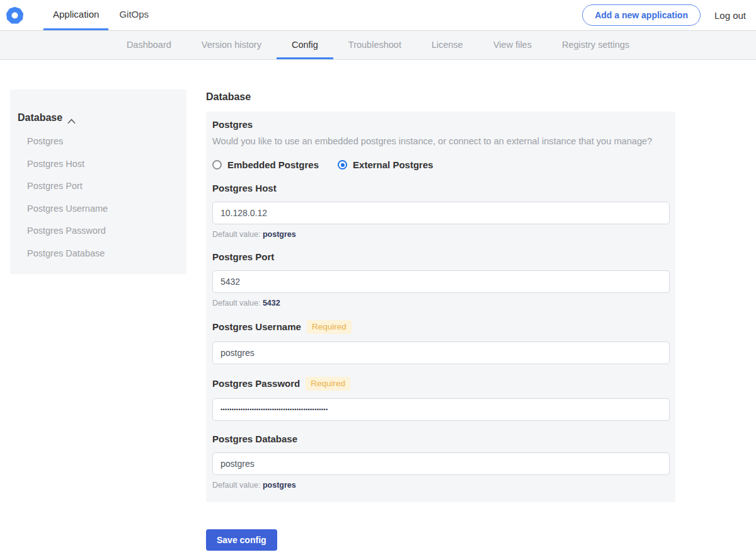  What do you see at coordinates (102, 253) in the screenshot?
I see `sidebar-item-postgres-database: Postgres Database` at bounding box center [102, 253].